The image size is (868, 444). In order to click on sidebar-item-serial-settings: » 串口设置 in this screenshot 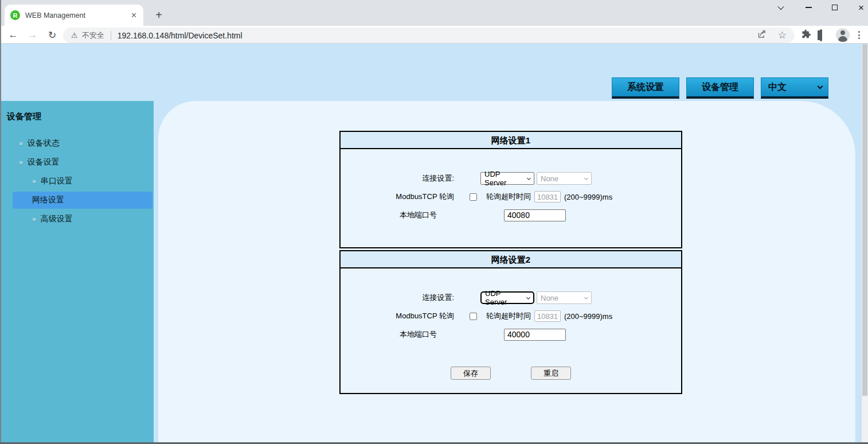, I will do `click(53, 181)`.